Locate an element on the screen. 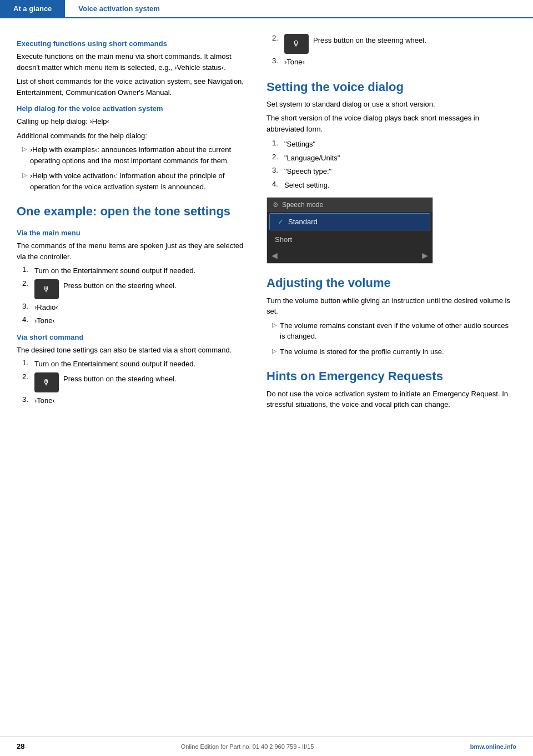  vd-step-1: 1. "Settings" is located at coordinates (389, 144).